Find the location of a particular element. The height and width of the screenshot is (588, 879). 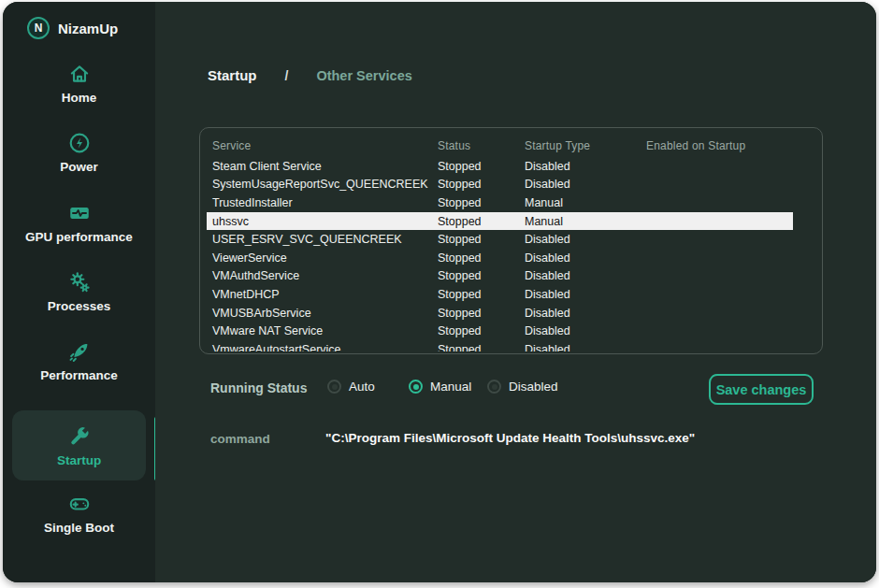

breadcrumb: Startup / Other Services is located at coordinates (310, 75).